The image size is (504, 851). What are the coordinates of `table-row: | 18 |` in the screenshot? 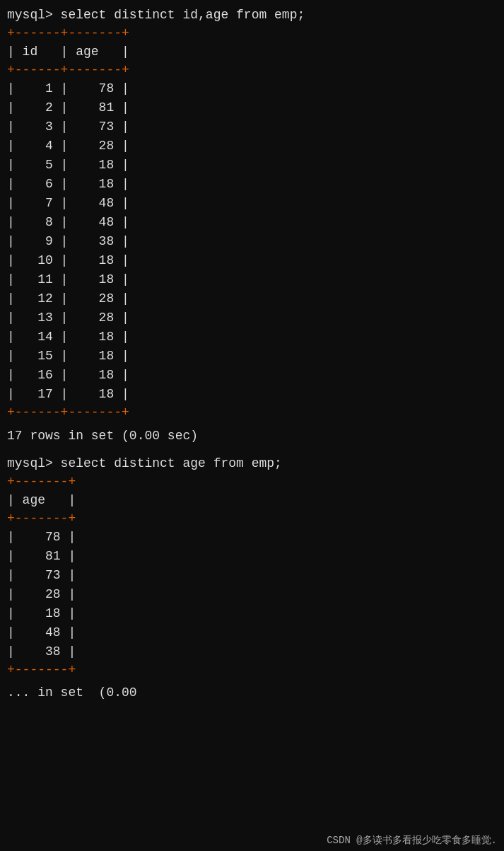 It's located at (252, 614).